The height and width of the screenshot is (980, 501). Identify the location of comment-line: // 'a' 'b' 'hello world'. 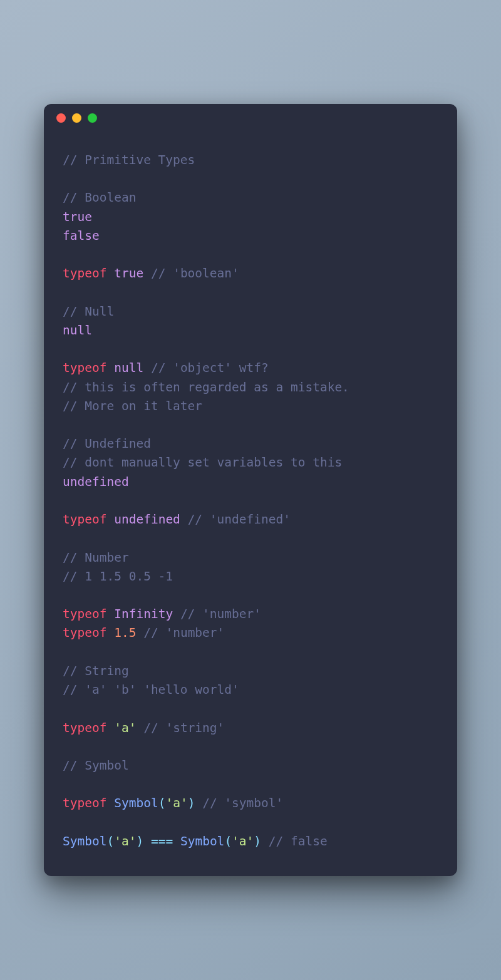
(151, 690).